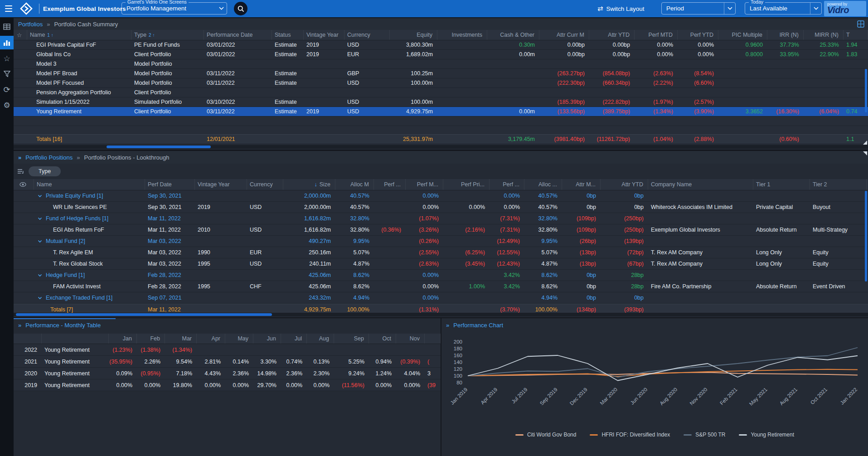 Image resolution: width=868 pixels, height=456 pixels. What do you see at coordinates (181, 339) in the screenshot?
I see `column-header: Mar` at bounding box center [181, 339].